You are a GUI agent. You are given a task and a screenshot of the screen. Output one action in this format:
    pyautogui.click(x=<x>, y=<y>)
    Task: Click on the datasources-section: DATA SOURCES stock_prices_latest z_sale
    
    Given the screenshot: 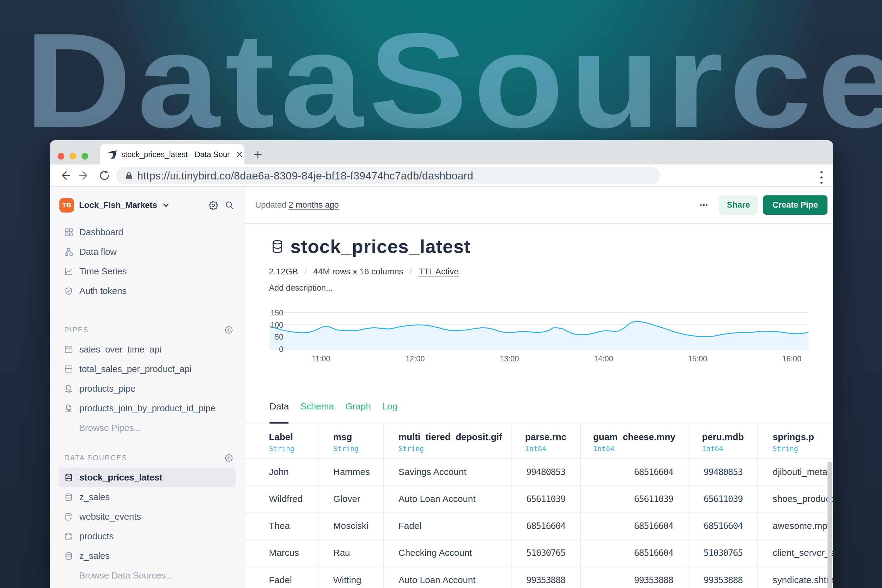 What is the action you would take?
    pyautogui.click(x=147, y=517)
    